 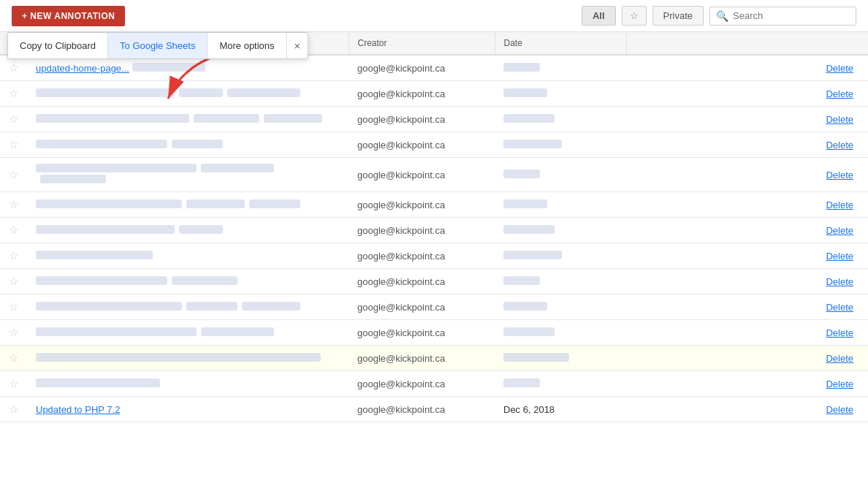 What do you see at coordinates (560, 44) in the screenshot?
I see `col-date: Date` at bounding box center [560, 44].